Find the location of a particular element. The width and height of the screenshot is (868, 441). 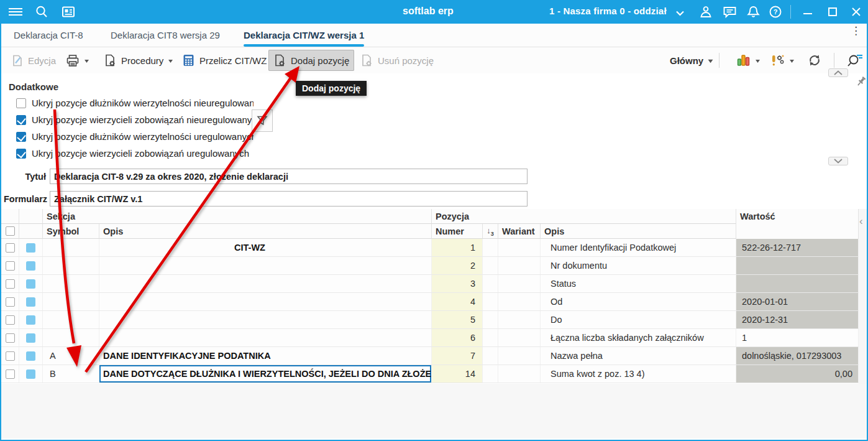

wartosc-cell: dolnośląskie, 017293003 is located at coordinates (798, 356).